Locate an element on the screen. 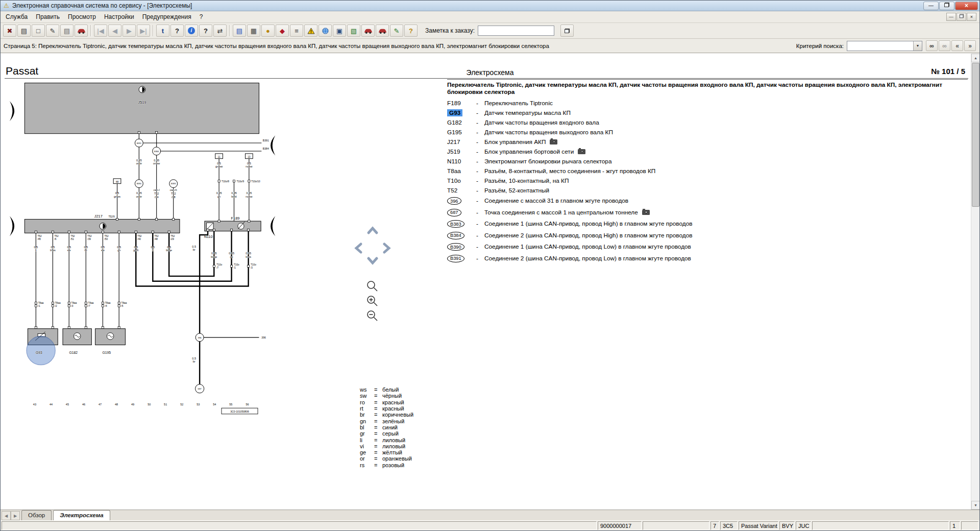 The width and height of the screenshot is (980, 531). prev-hit-icon: « is located at coordinates (958, 46).